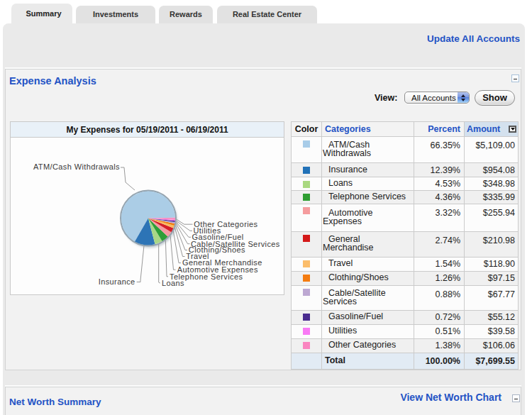  I want to click on svg-text: ATM/Cash Withdrawals, so click(77, 167).